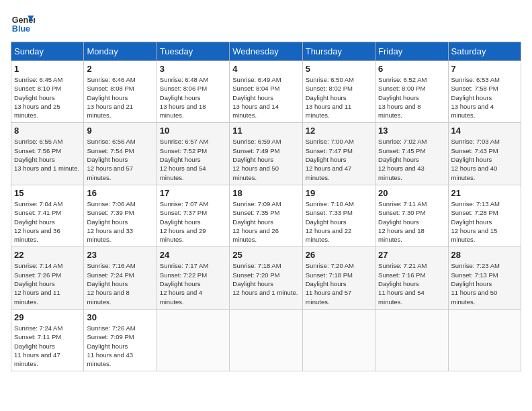 The width and height of the screenshot is (532, 411). Describe the element at coordinates (485, 130) in the screenshot. I see `day-number: 14` at that location.